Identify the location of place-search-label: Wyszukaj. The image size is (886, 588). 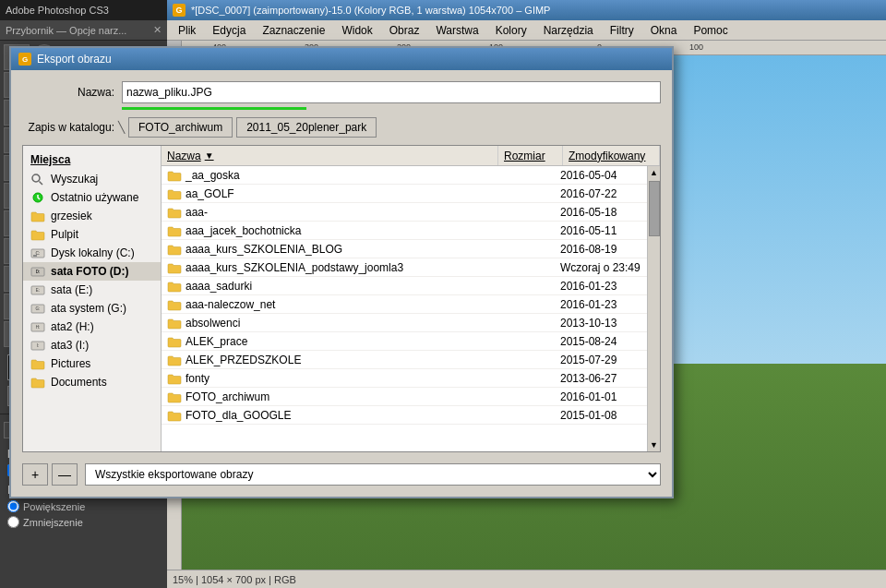
(74, 179).